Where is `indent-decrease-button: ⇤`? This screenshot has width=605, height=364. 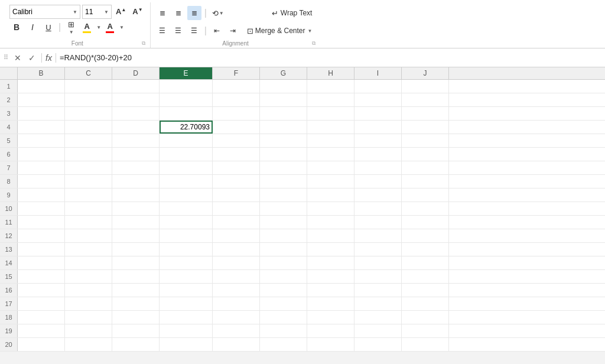 indent-decrease-button: ⇤ is located at coordinates (217, 31).